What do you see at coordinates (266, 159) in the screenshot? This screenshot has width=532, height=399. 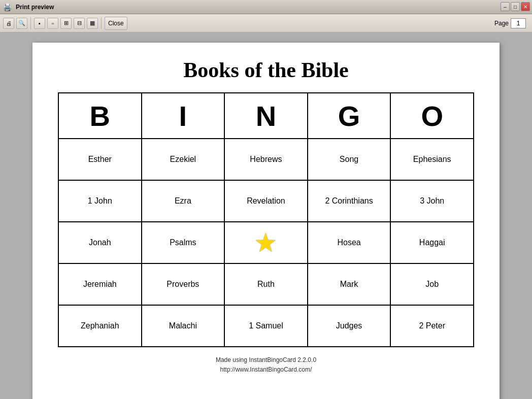 I see `table-row: EstherEzekielHebrewsSongEphesians` at bounding box center [266, 159].